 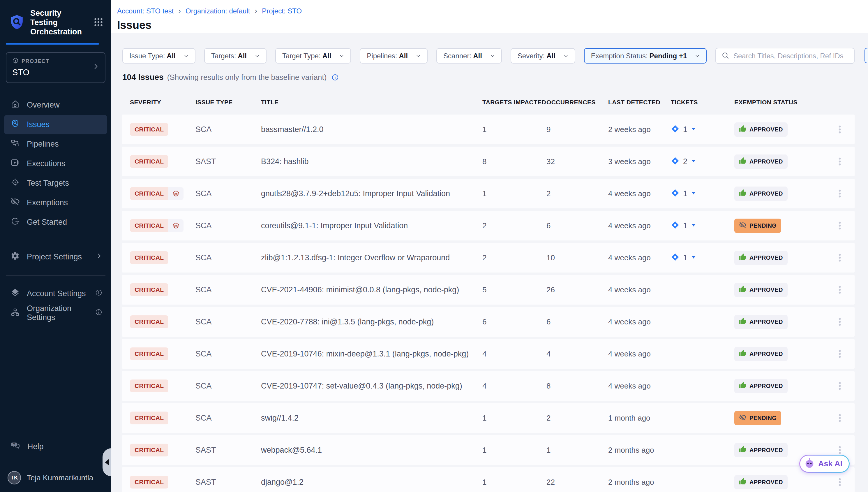 What do you see at coordinates (791, 56) in the screenshot?
I see `search-input` at bounding box center [791, 56].